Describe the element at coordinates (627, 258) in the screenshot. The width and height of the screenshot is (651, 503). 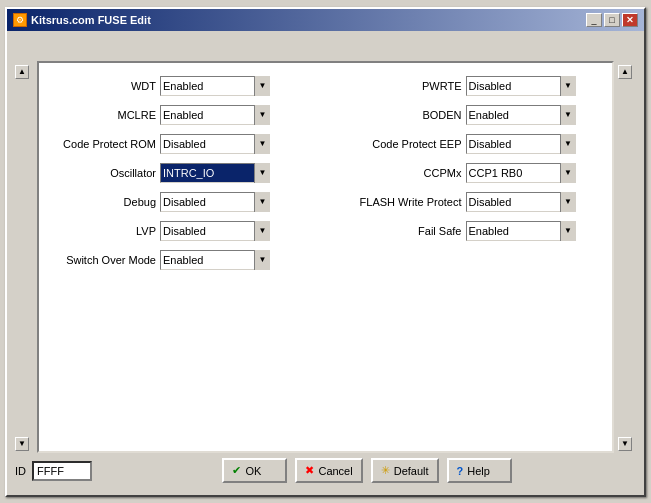
I see `right-side-nav: ▲ ▼` at that location.